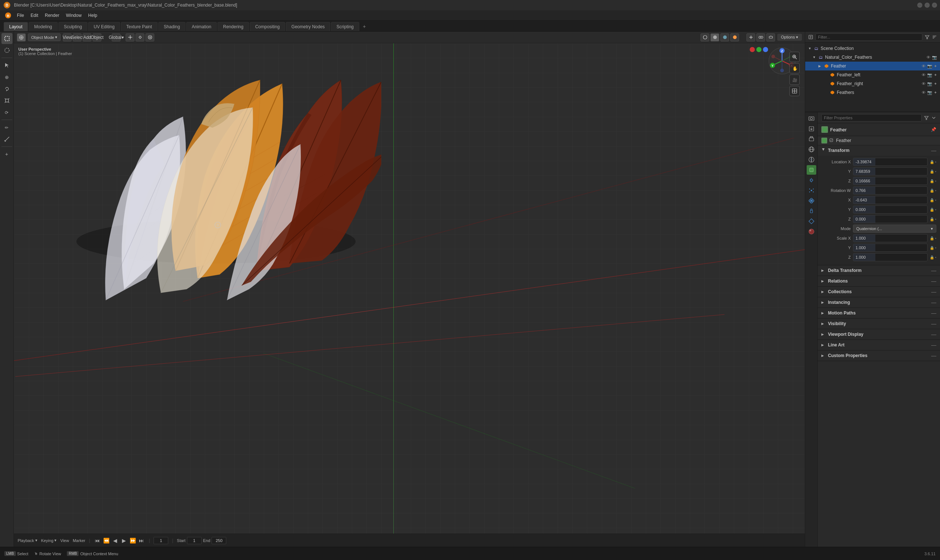 This screenshot has width=940, height=560. What do you see at coordinates (934, 5) in the screenshot?
I see `close-button: ×` at bounding box center [934, 5].